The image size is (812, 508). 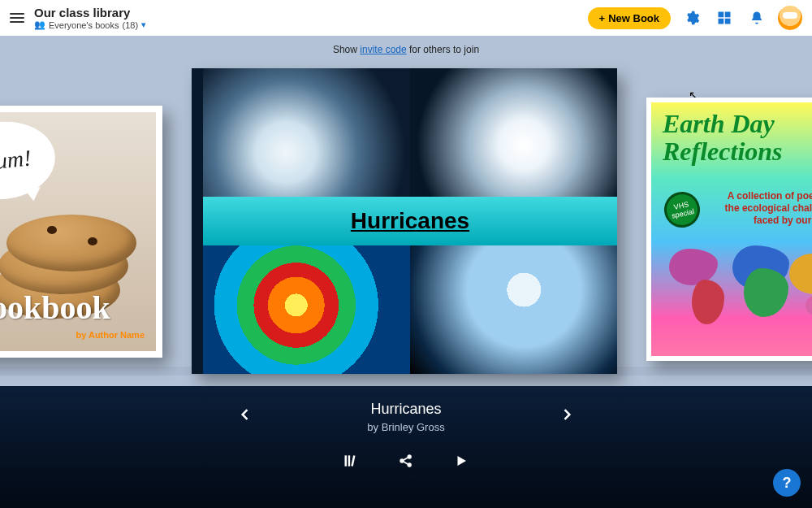 What do you see at coordinates (346, 50) in the screenshot?
I see `invite-show-text: Show` at bounding box center [346, 50].